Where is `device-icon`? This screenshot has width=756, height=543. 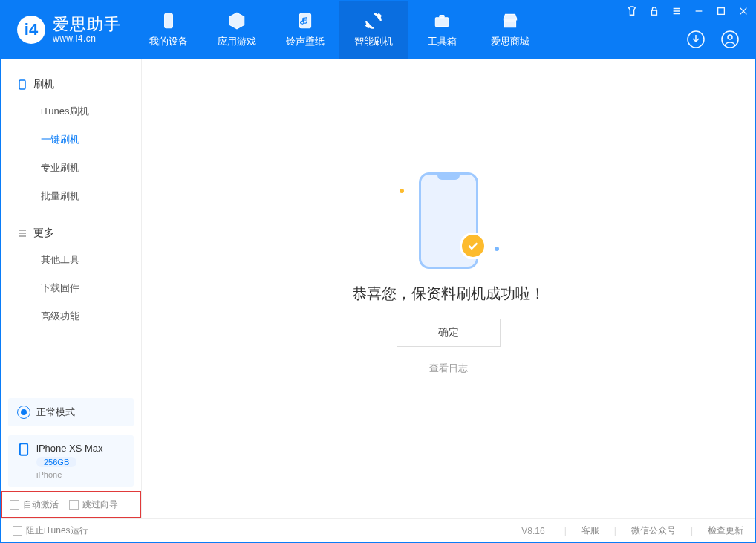
device-icon is located at coordinates (169, 21).